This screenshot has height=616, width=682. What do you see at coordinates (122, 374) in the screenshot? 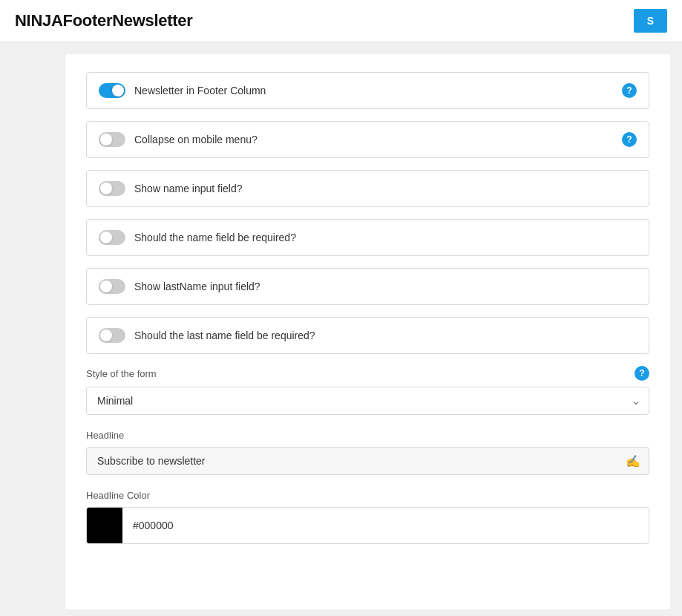
I see `form-style-label: Style of the form` at bounding box center [122, 374].